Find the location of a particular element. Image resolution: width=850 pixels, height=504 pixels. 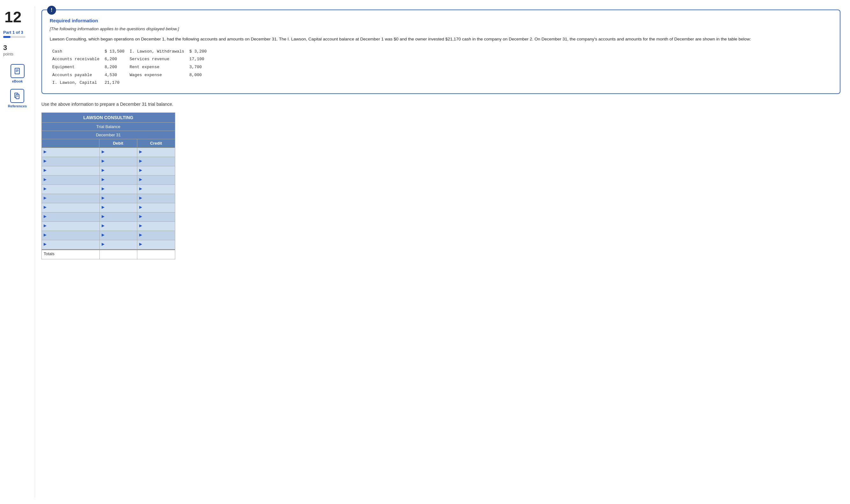

instructions-text: Use the above information to prepare a D… is located at coordinates (441, 104).